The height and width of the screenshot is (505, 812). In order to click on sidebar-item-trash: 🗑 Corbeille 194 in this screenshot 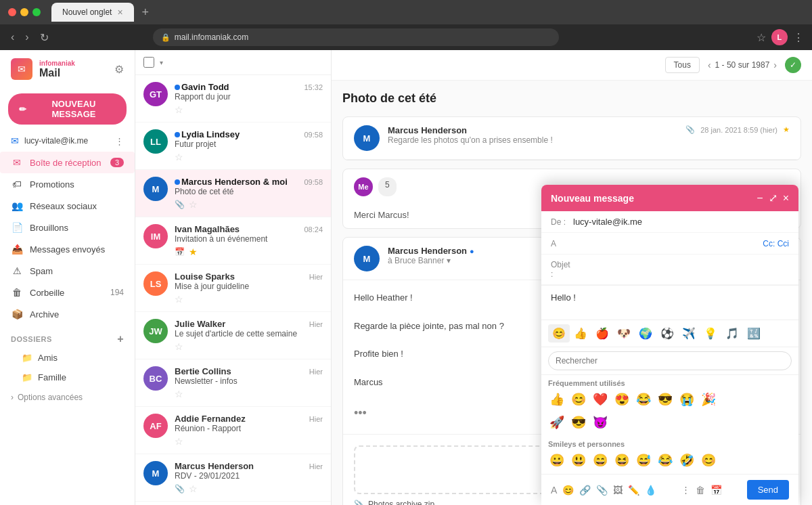, I will do `click(68, 292)`.